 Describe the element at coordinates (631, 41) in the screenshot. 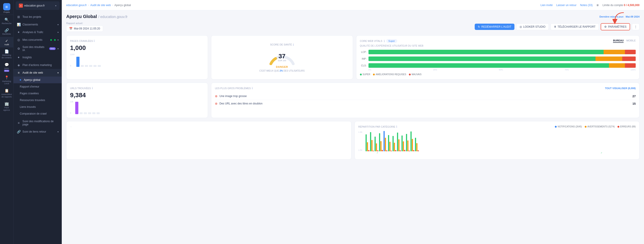

I see `tab-mobile: MOBILE` at that location.